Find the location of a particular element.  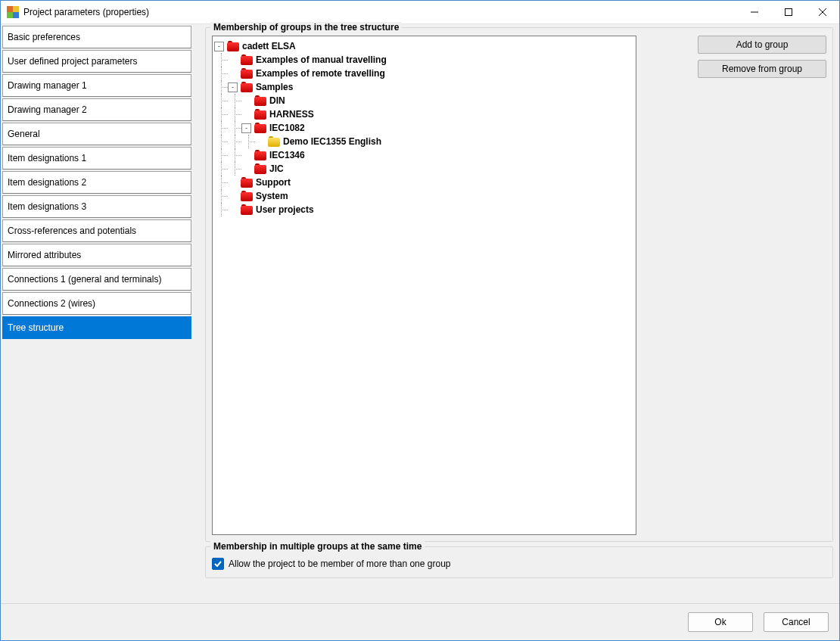

sidebar-item: User defined project parameters is located at coordinates (97, 61).